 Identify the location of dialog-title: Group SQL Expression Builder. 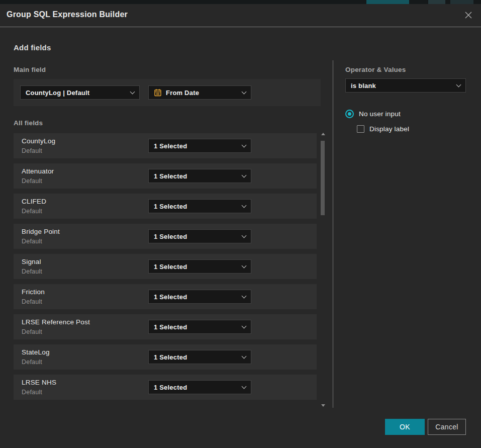
(67, 15).